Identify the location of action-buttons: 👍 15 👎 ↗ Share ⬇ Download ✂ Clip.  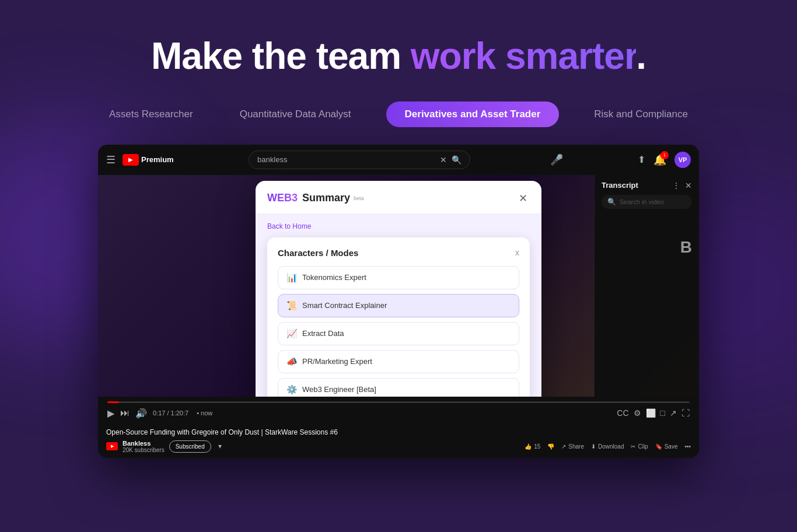
(608, 447).